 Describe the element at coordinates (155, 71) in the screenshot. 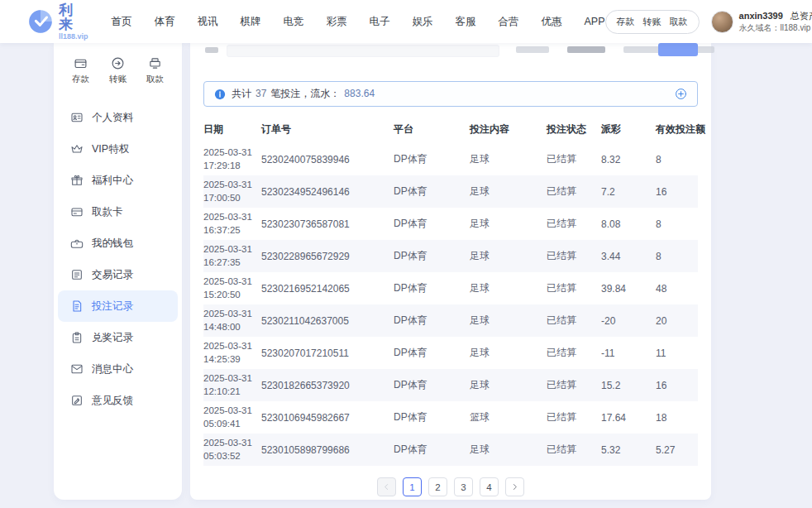

I see `quick-action-取款: 取款` at that location.